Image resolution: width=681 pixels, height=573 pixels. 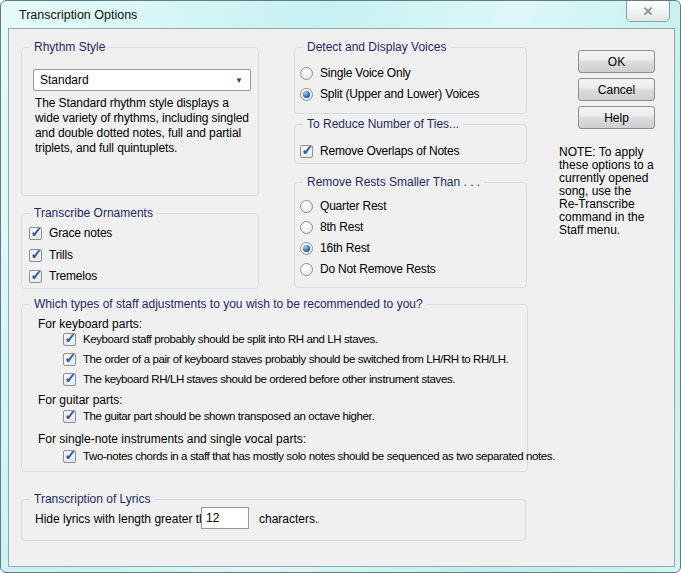 I want to click on lyrics-group-label: Transcription of Lyrics, so click(x=92, y=499).